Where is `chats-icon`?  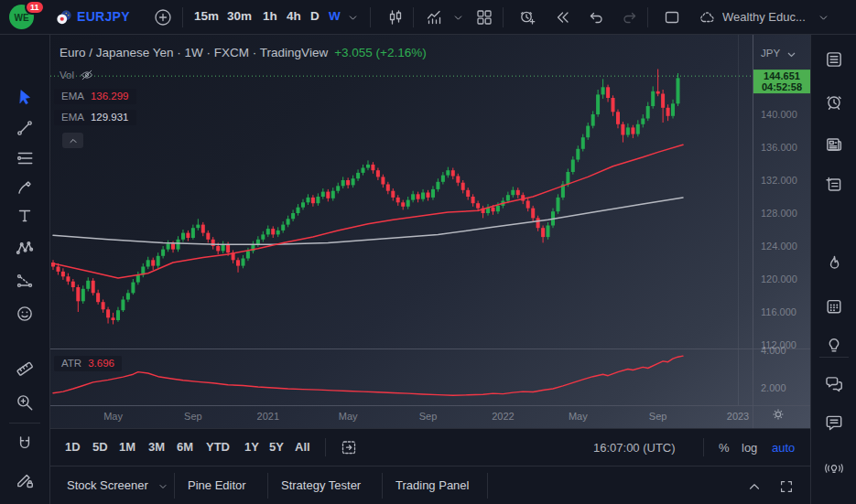 chats-icon is located at coordinates (834, 384).